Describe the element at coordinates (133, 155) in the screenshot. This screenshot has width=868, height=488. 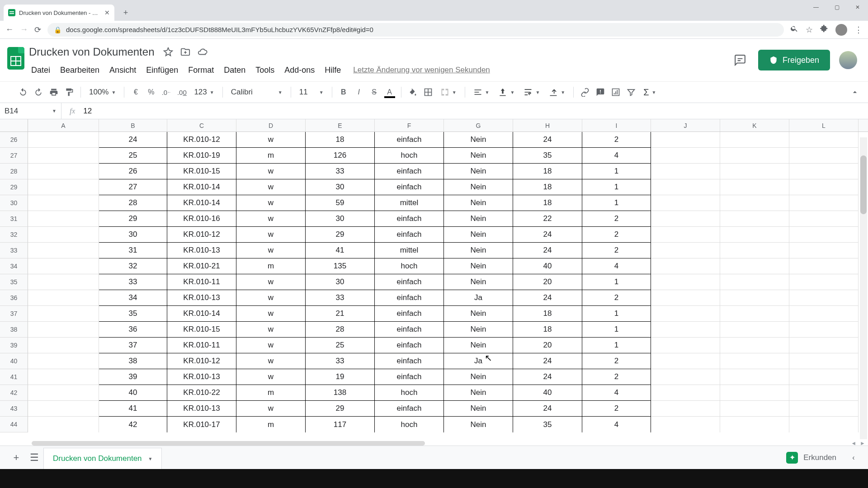
I see `cell: 25` at that location.